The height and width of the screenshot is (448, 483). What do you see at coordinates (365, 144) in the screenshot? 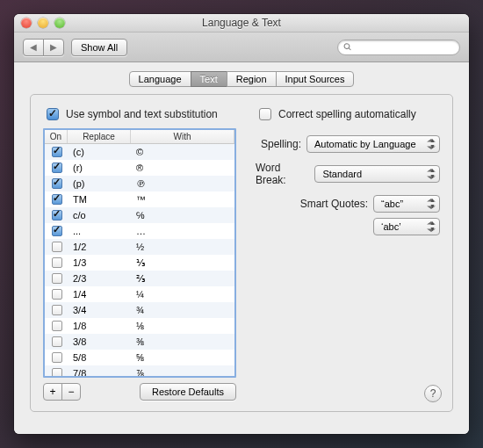
I see `spelling-value: Automatic by Language` at bounding box center [365, 144].